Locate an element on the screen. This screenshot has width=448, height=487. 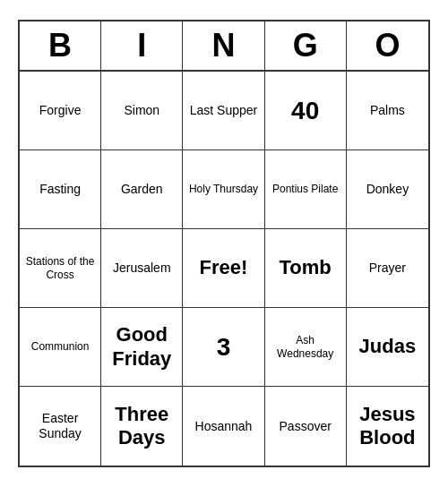
cell-r0-c2: Last Supper is located at coordinates (224, 111).